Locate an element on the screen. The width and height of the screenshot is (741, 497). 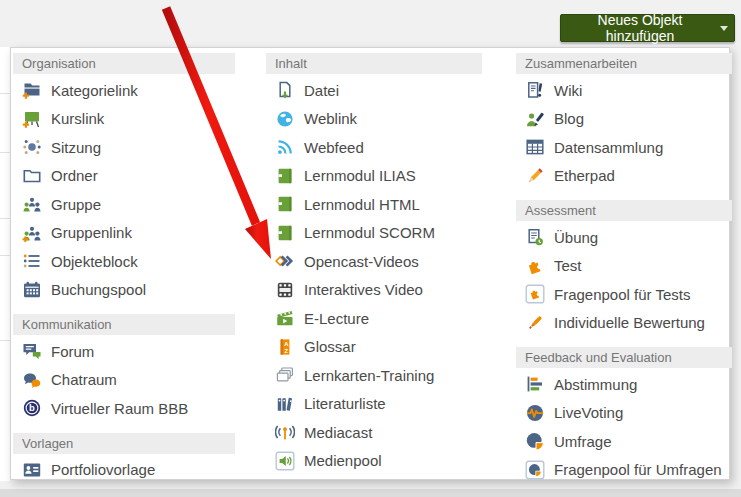
menu-item-test: Test is located at coordinates (624, 266).